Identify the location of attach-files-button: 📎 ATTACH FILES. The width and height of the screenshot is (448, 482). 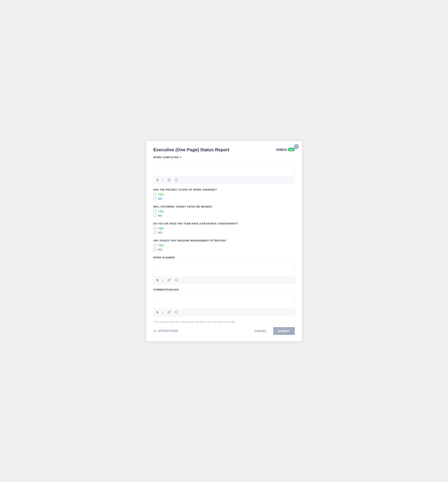
(166, 331).